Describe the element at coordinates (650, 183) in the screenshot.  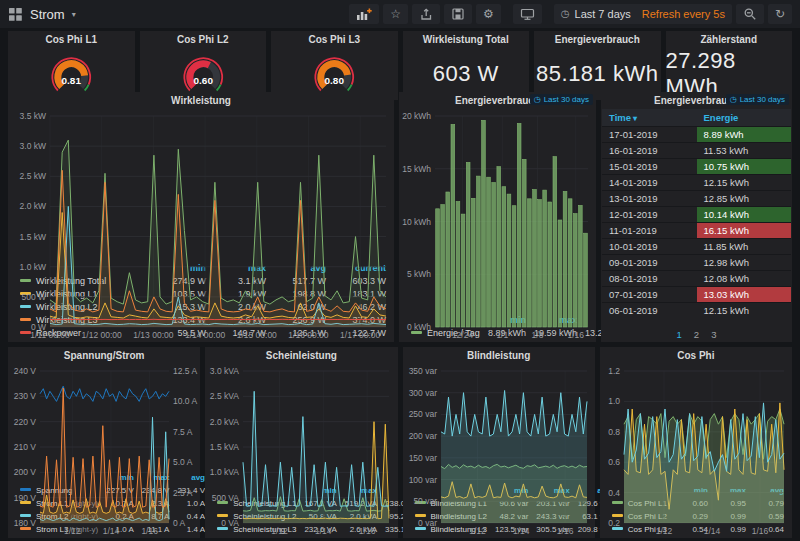
I see `table-cell-date: 14-01-2019` at that location.